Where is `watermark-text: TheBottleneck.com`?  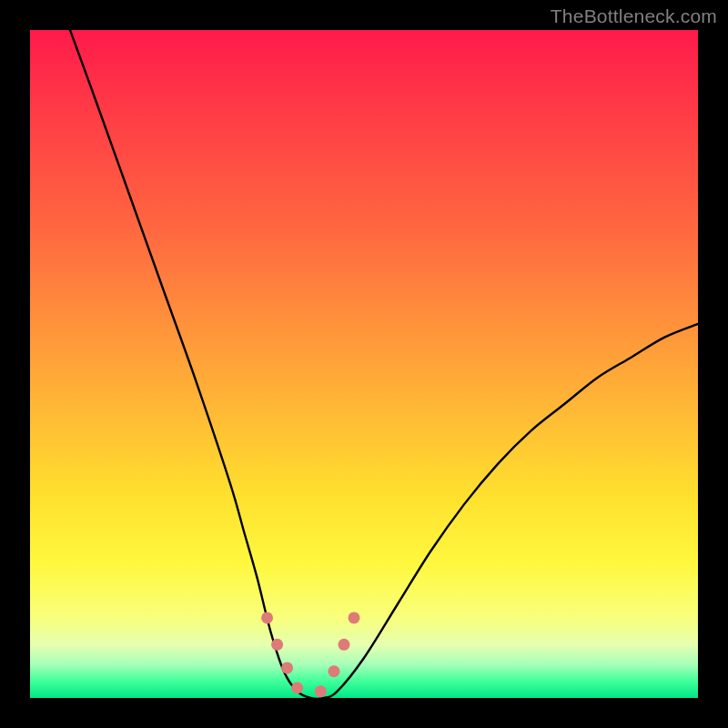 watermark-text: TheBottleneck.com is located at coordinates (633, 16).